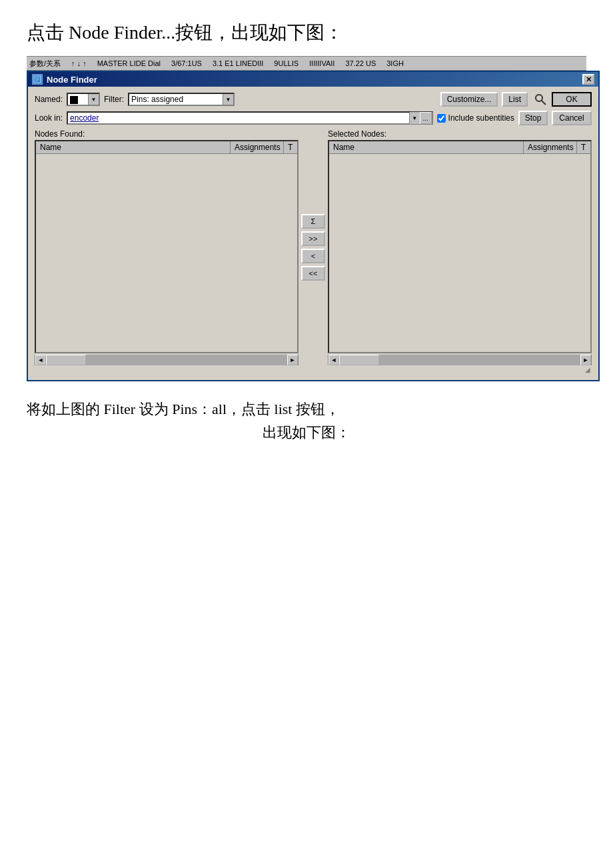 This screenshot has width=613, height=868. What do you see at coordinates (460, 247) in the screenshot?
I see `selected-nodes-table: Name Assignments T` at bounding box center [460, 247].